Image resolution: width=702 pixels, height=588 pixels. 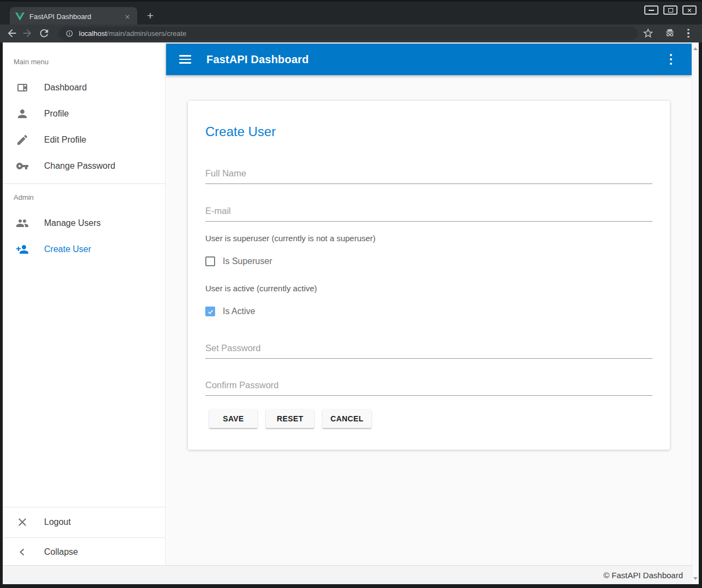 What do you see at coordinates (22, 88) in the screenshot?
I see `dashboard-icon` at bounding box center [22, 88].